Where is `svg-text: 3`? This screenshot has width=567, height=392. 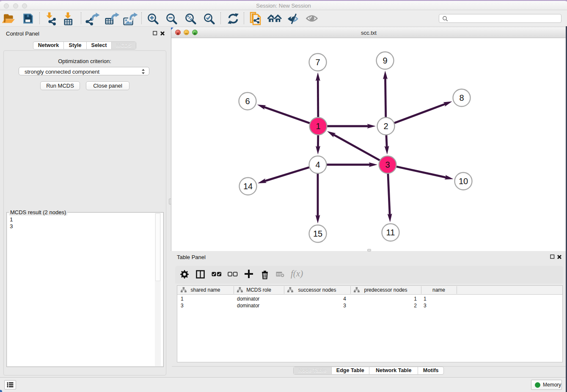 svg-text: 3 is located at coordinates (388, 165).